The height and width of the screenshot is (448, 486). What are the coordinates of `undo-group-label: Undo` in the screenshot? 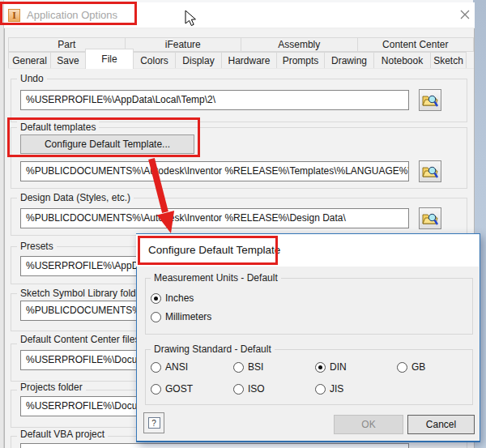 It's located at (32, 79).